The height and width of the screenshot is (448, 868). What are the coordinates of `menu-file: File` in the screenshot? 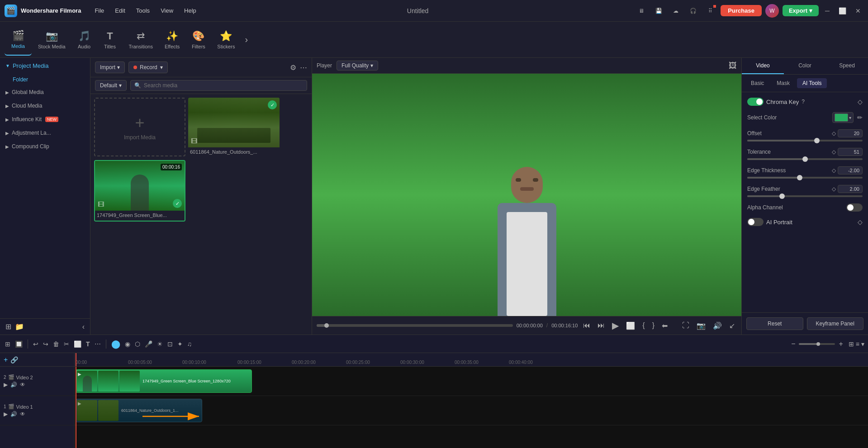 It's located at (100, 11).